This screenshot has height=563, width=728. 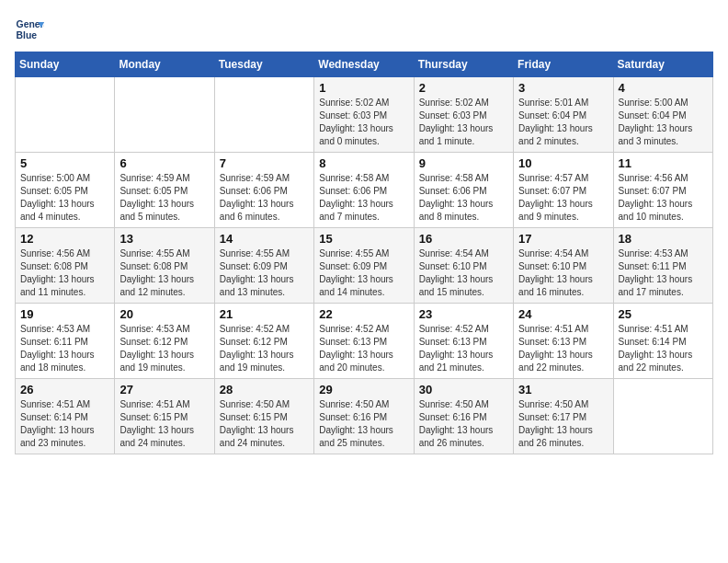 What do you see at coordinates (364, 64) in the screenshot?
I see `col-header-wednesday: Wednesday` at bounding box center [364, 64].